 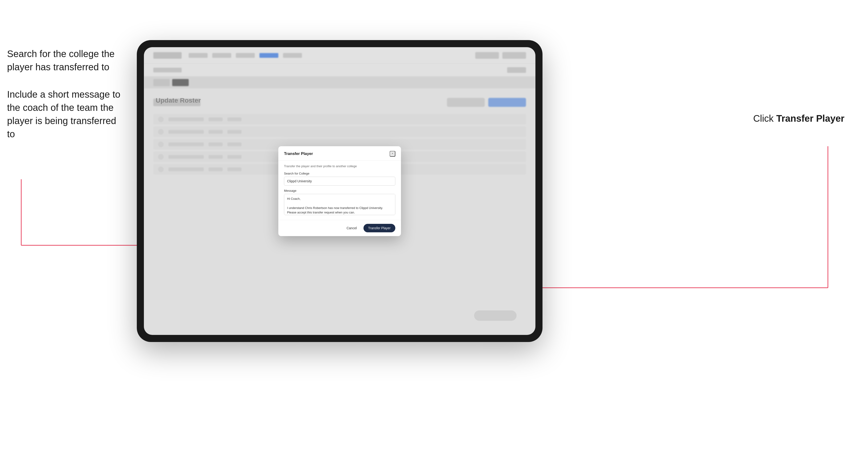 I want to click on modal-subtitle: Transfer the player and their profile to…, so click(x=340, y=166).